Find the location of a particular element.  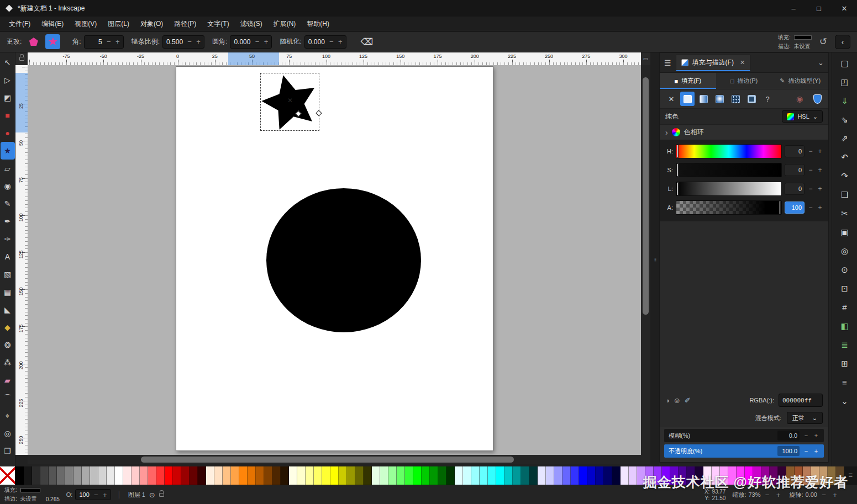

paint-linear-gradient-button is located at coordinates (703, 99).